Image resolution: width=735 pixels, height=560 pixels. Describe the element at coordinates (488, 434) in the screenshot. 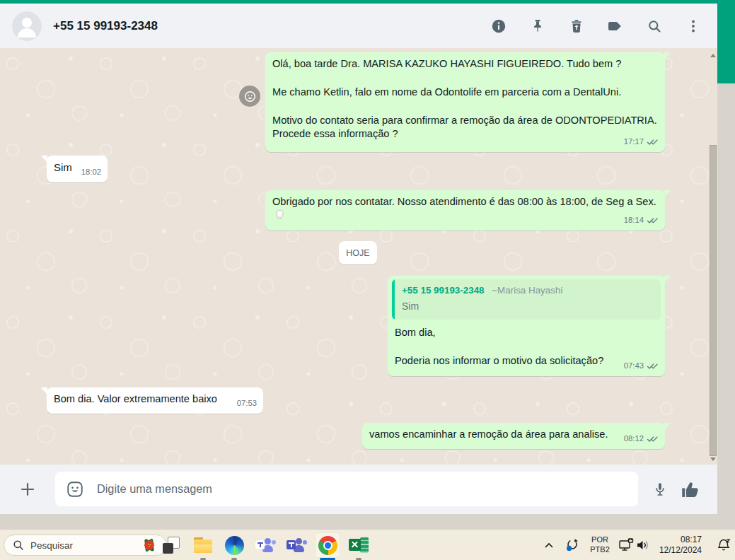

I see `message-text: vamos encaminhar a remoção da área para …` at that location.